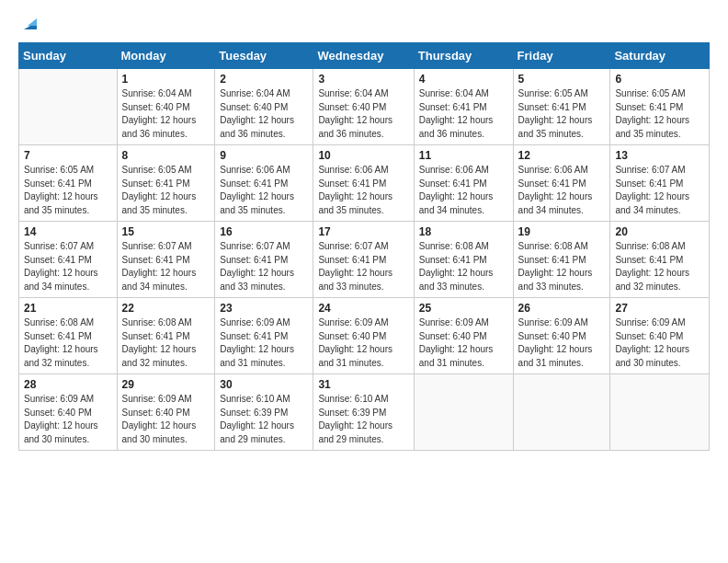 This screenshot has height=563, width=728. What do you see at coordinates (363, 232) in the screenshot?
I see `day-number: 17` at bounding box center [363, 232].